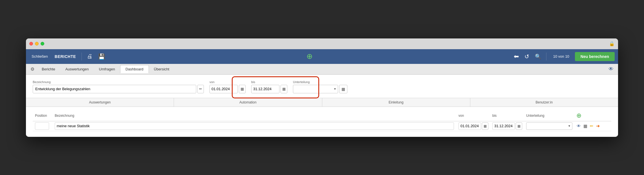  I want to click on add-icon: ⊕, so click(310, 57).